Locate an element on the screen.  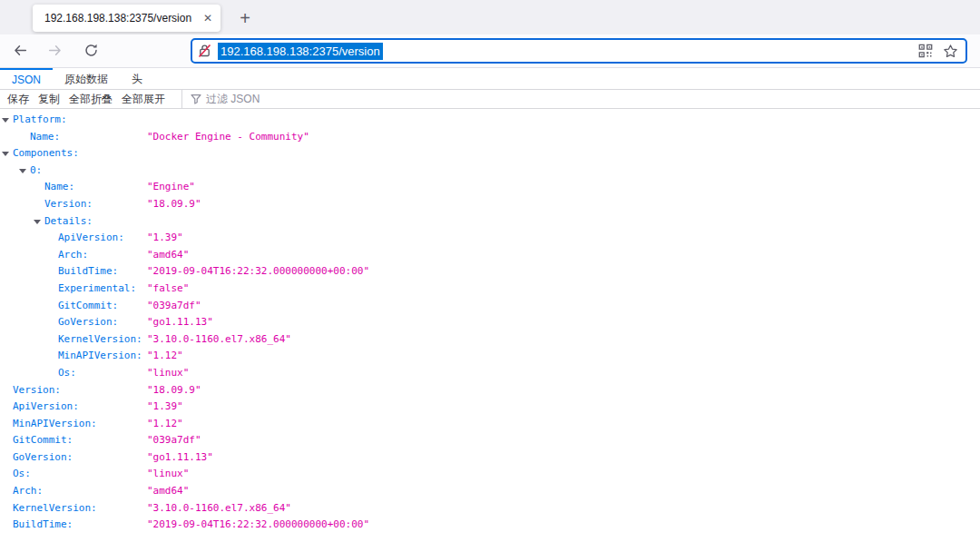
json-row: Components: is located at coordinates (490, 154).